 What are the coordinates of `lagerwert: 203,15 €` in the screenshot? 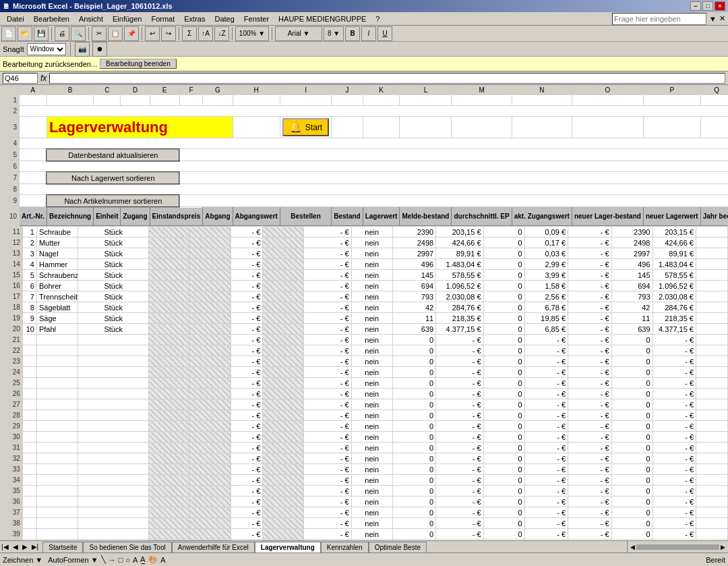 It's located at (460, 232).